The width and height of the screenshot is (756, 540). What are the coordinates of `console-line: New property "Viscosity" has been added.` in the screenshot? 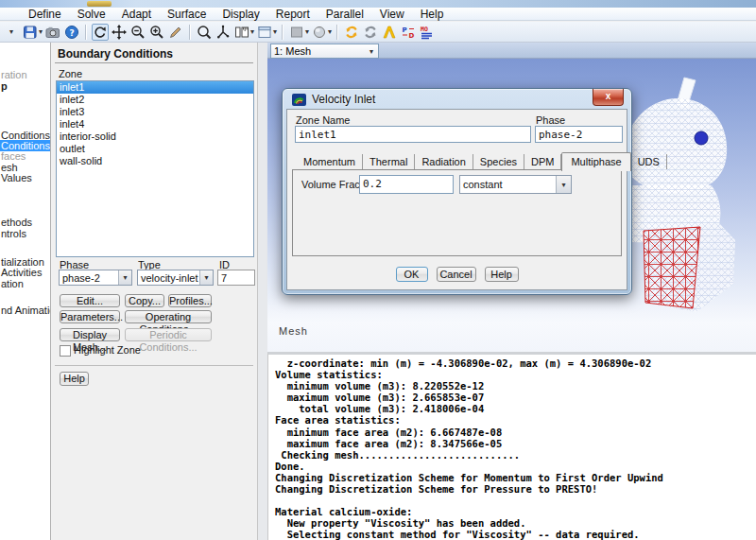 It's located at (516, 523).